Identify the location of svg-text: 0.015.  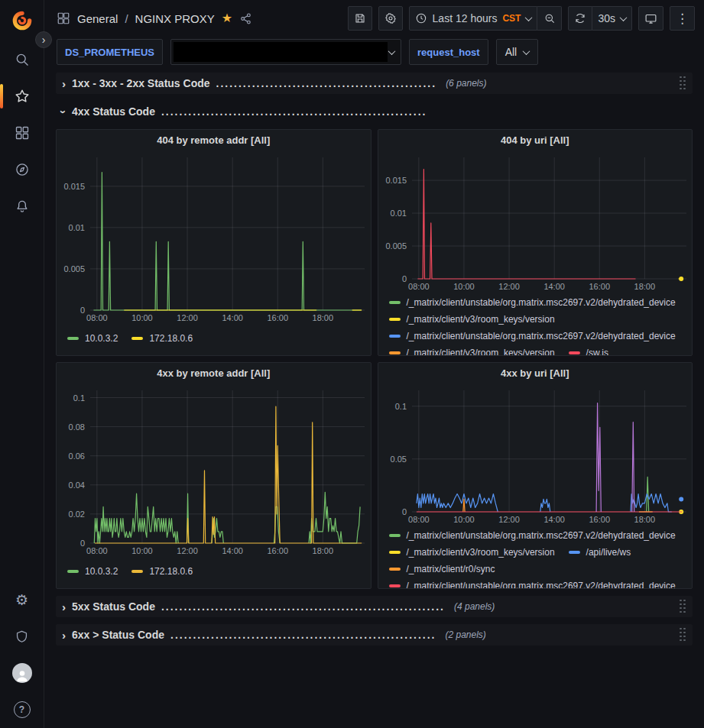
(396, 180).